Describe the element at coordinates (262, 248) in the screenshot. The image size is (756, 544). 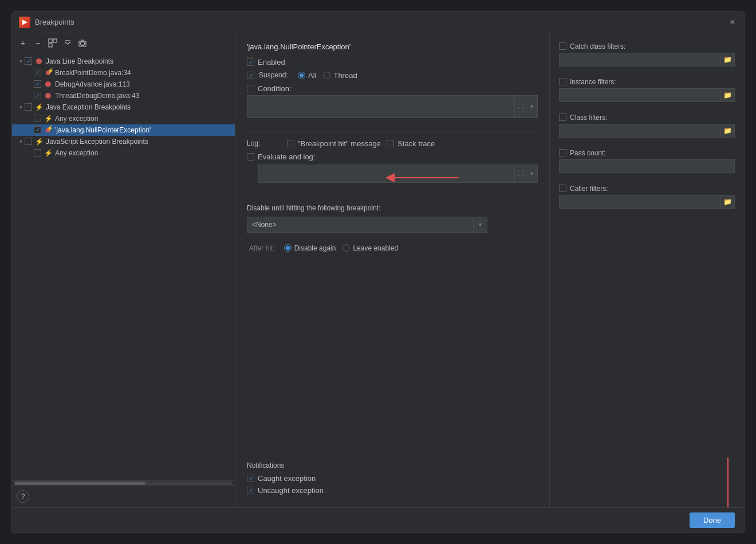
I see `after-hit-label: After hit:` at that location.